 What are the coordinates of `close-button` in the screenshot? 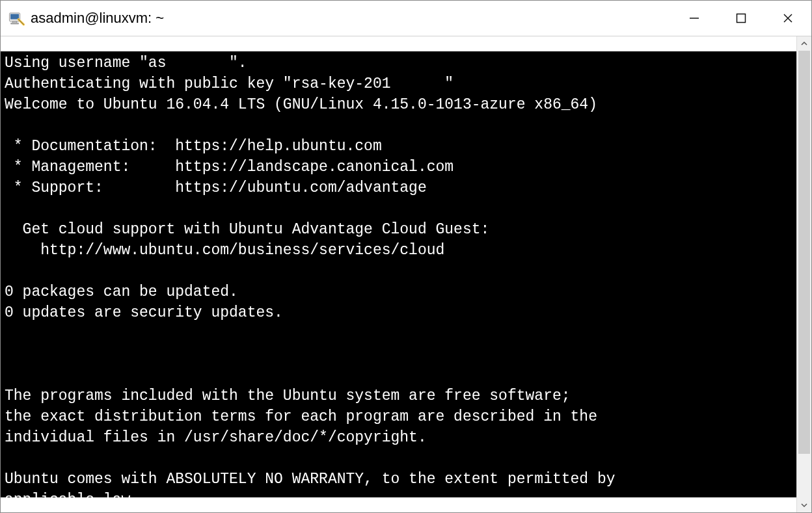 It's located at (788, 18).